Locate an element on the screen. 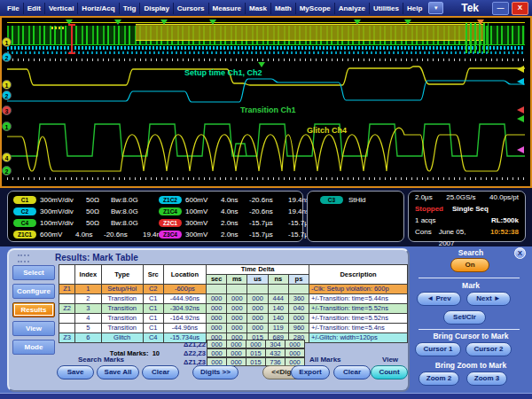 The image size is (532, 399). table-row: Z11 Setup/HolC2 -600ps -Clk: Setup viola… is located at coordinates (234, 289).